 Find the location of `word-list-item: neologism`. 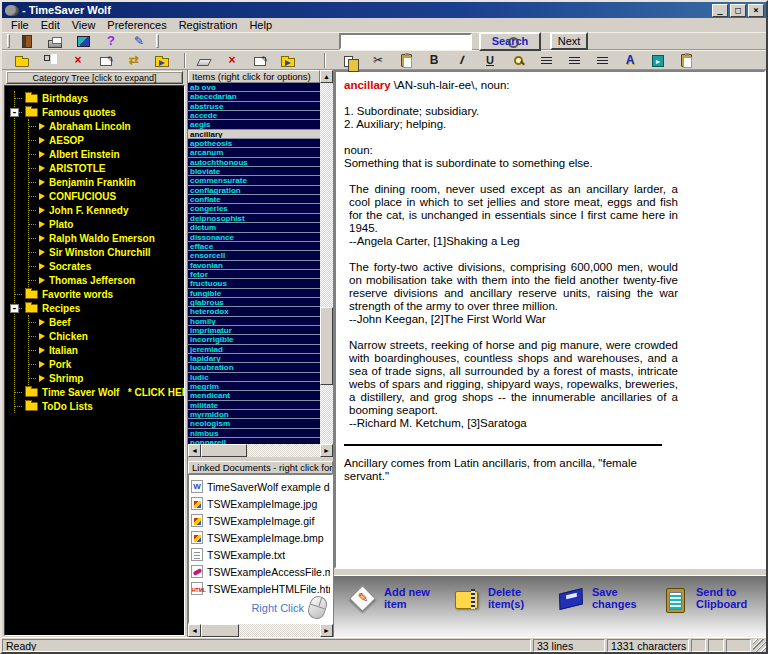

word-list-item: neologism is located at coordinates (254, 424).